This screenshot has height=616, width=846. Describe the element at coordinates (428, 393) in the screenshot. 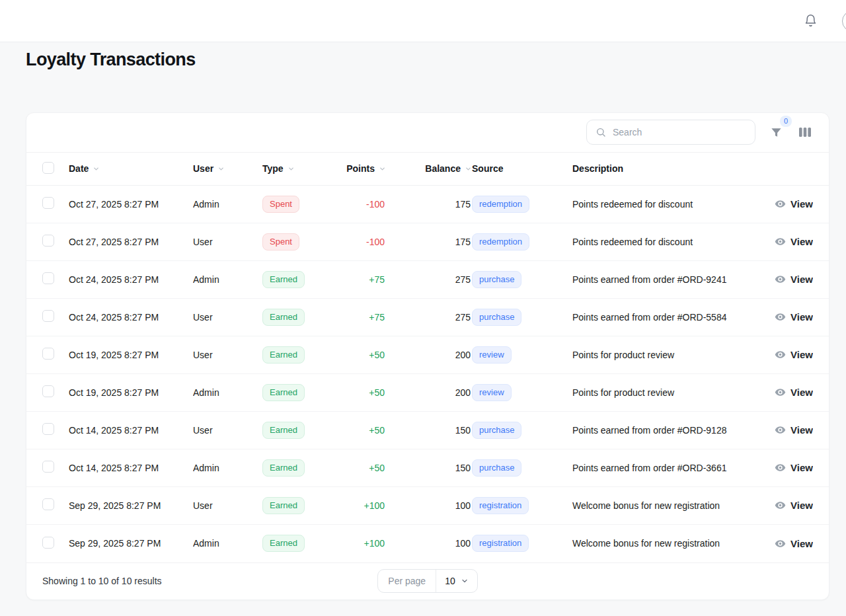

I see `table-row: Oct 19, 2025 8:27 PM Admin Earned +50 20…` at that location.